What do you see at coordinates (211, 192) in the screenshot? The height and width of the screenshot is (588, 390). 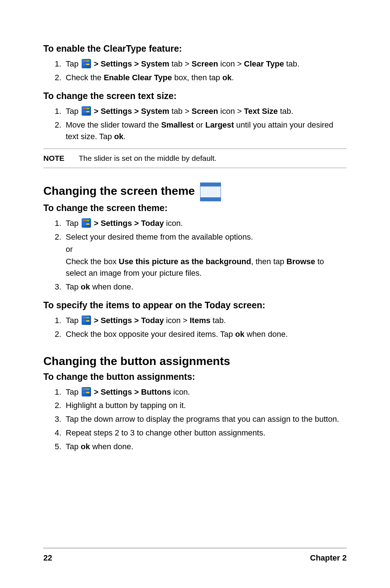 I see `screenshot-thumb-icon` at bounding box center [211, 192].